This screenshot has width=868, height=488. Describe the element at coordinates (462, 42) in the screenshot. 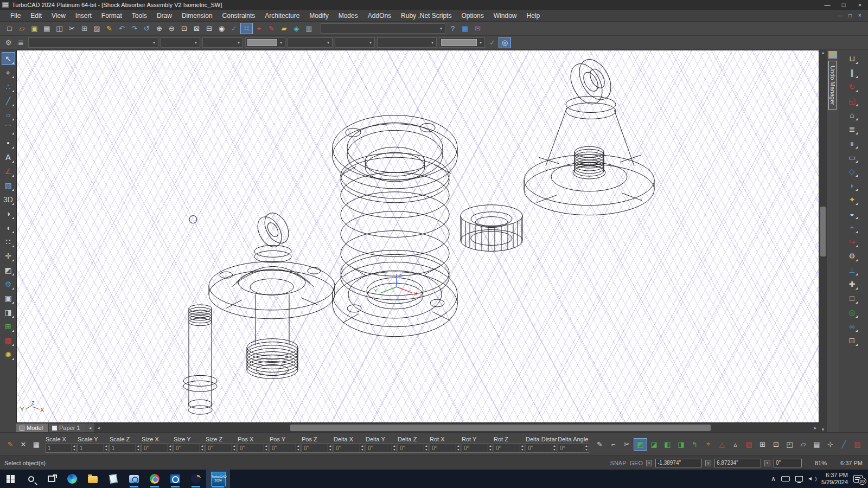

I see `material-combo: ▾` at that location.